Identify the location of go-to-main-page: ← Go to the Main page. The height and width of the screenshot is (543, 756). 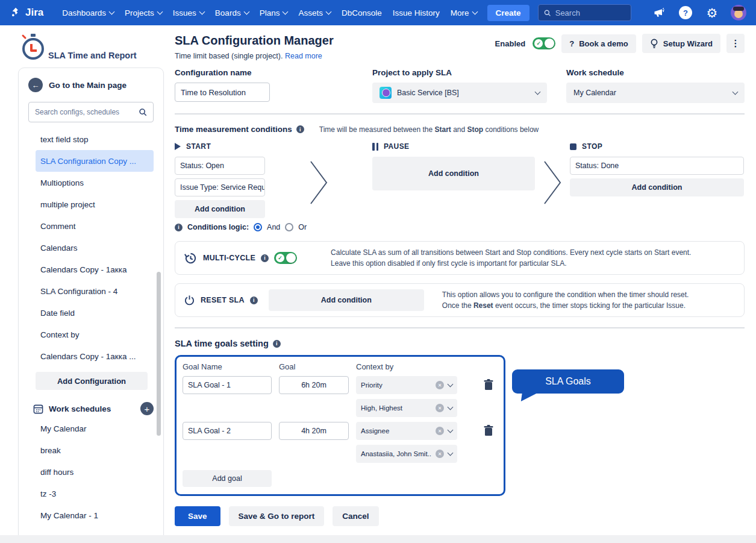
(91, 85).